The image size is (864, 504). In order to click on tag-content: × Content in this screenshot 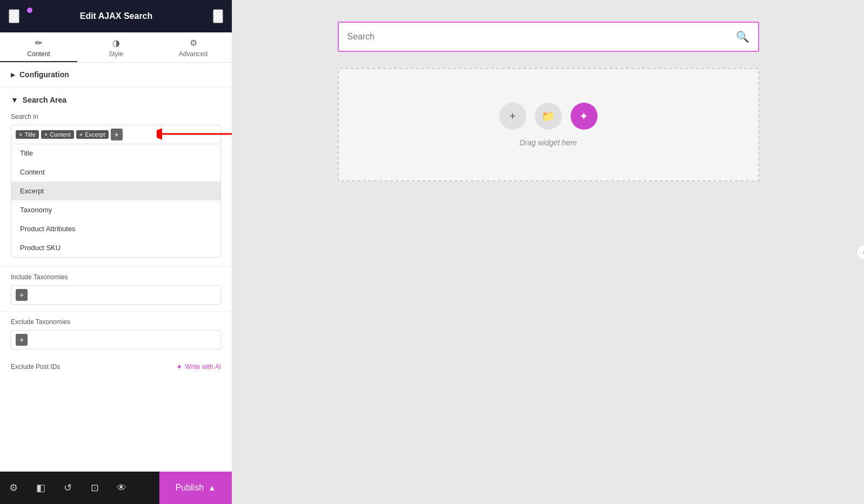, I will do `click(57, 135)`.